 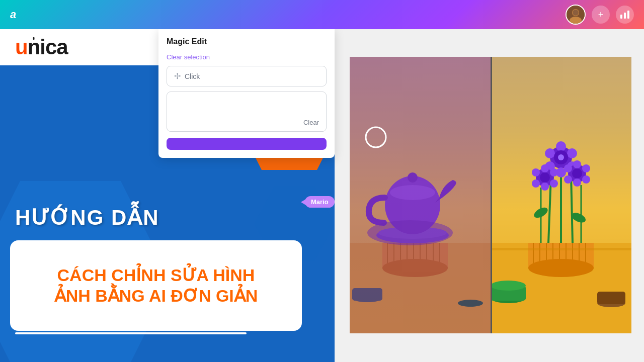 What do you see at coordinates (13, 15) in the screenshot?
I see `top-bar-logo: a` at bounding box center [13, 15].